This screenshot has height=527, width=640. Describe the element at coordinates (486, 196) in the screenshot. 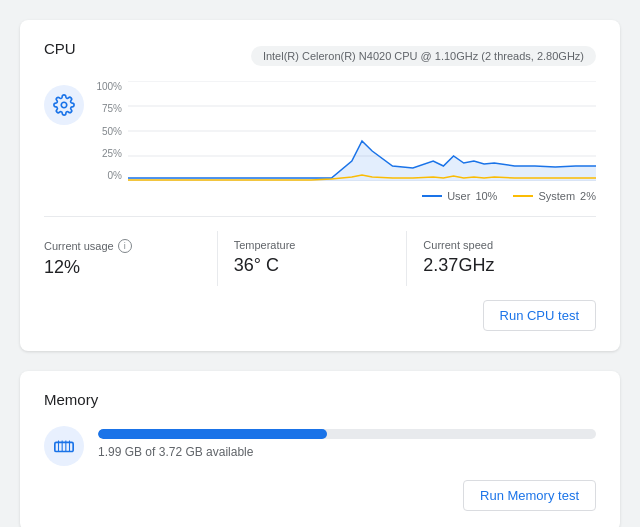

I see `legend-user-value: 10%` at that location.